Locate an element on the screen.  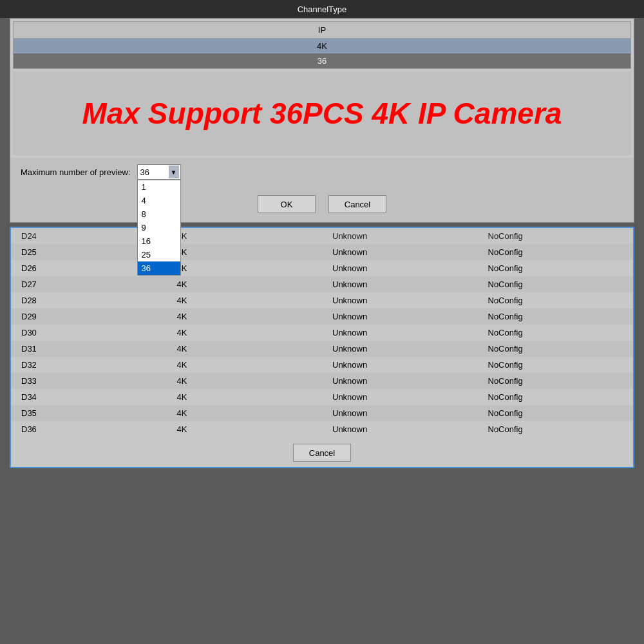
table-row: D34 4K Unknown NoConfig is located at coordinates (322, 397).